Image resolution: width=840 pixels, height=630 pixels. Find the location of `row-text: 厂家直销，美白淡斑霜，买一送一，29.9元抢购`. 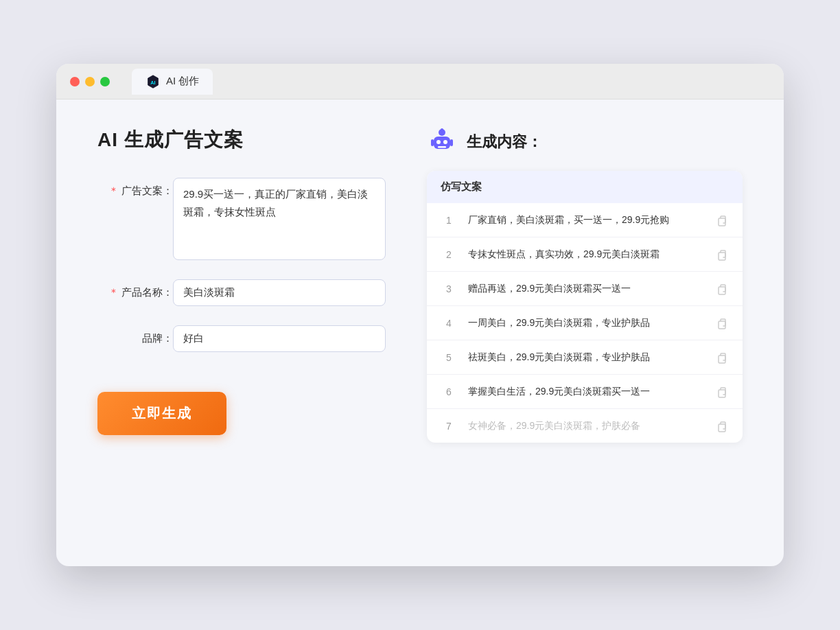

row-text: 厂家直销，美白淡斑霜，买一送一，29.9元抢购 is located at coordinates (586, 220).